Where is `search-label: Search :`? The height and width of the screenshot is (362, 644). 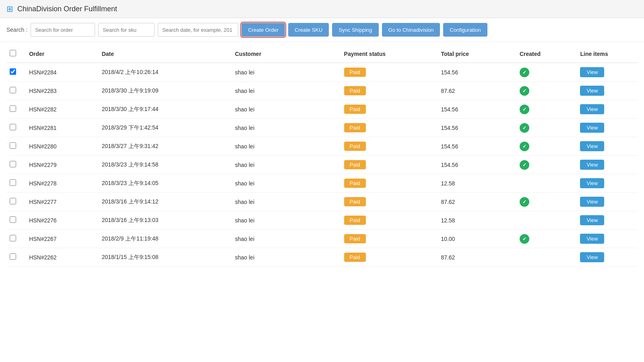 search-label: Search : is located at coordinates (17, 30).